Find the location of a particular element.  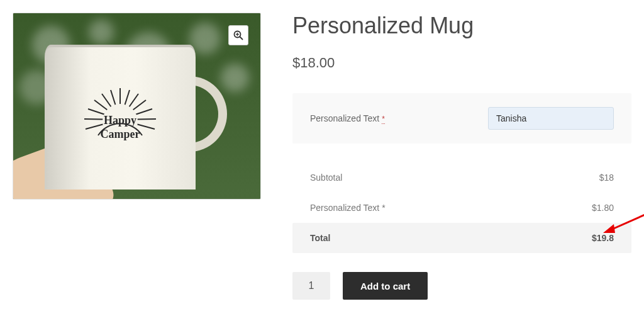

option-label: Personalized Text * is located at coordinates (347, 118).